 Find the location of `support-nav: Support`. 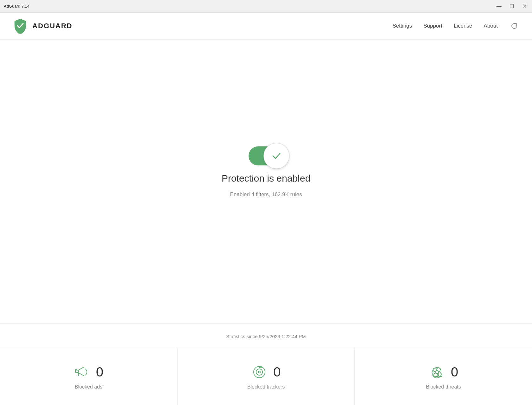

support-nav: Support is located at coordinates (433, 26).